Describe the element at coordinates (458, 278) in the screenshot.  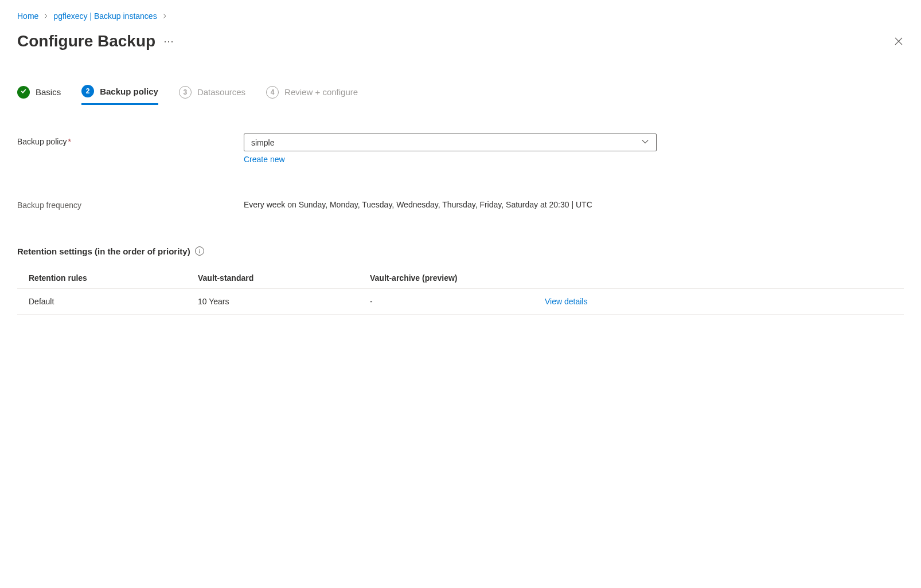
I see `col-header-archive: Vault-archive (preview)` at that location.